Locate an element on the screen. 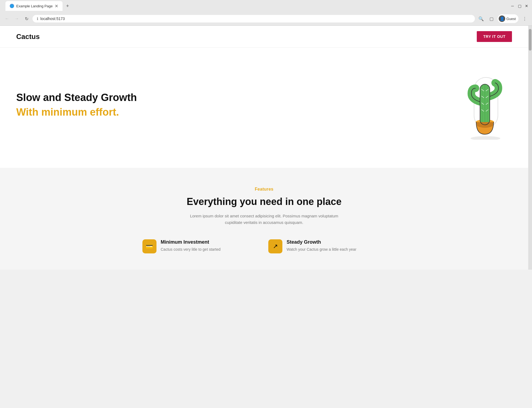 The image size is (532, 408). hero-image is located at coordinates (485, 105).